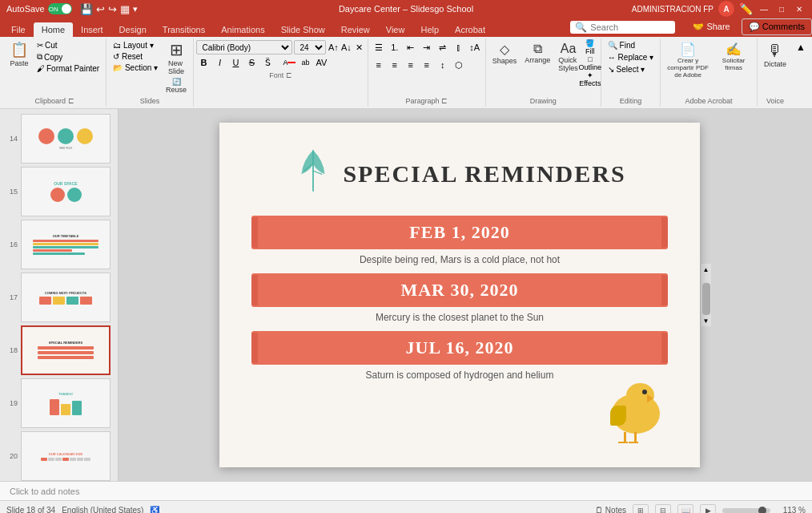 This screenshot has width=812, height=513. Describe the element at coordinates (726, 9) in the screenshot. I see `user-avatar: A` at that location.